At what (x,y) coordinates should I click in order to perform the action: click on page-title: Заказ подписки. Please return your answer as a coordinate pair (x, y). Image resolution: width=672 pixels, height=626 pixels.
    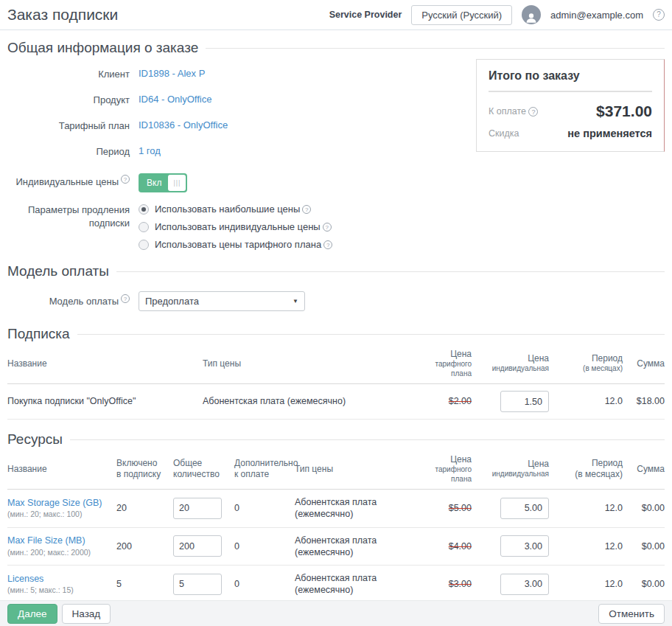
    Looking at the image, I should click on (63, 15).